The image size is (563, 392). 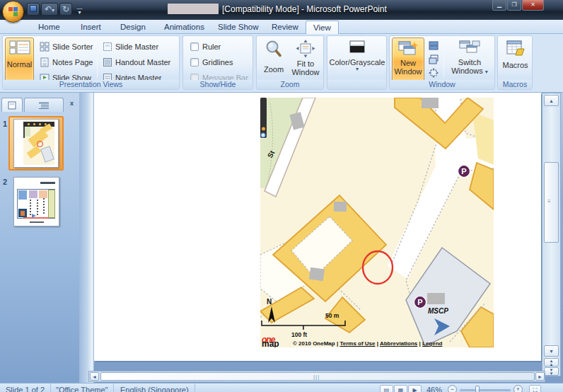 I want to click on slide-2-thumbnail, so click(x=37, y=202).